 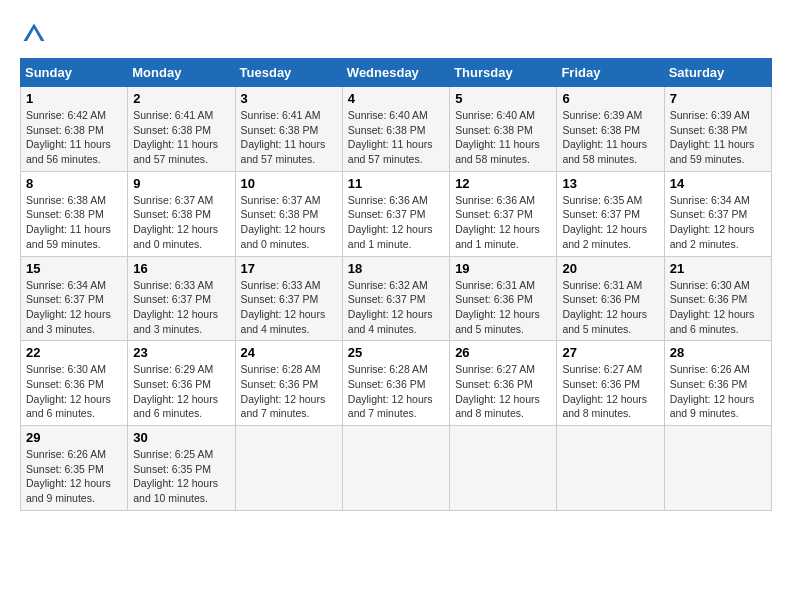 What do you see at coordinates (503, 268) in the screenshot?
I see `day-number: 19` at bounding box center [503, 268].